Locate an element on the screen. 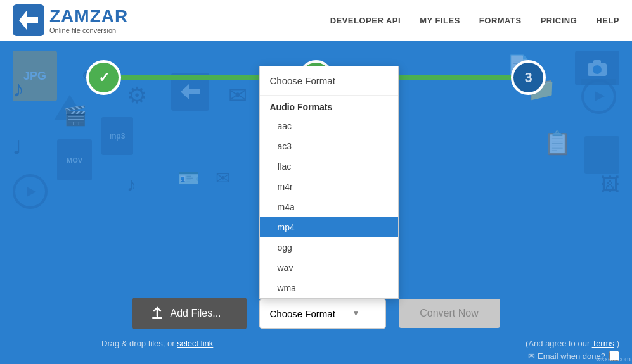 Image resolution: width=632 pixels, height=364 pixels. logo-text: ZAMZAR Online file conversion is located at coordinates (89, 20).